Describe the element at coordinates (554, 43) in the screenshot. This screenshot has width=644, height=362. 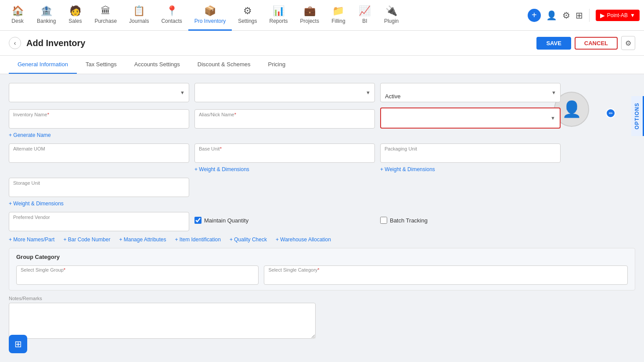
I see `save-button: SAVE` at that location.